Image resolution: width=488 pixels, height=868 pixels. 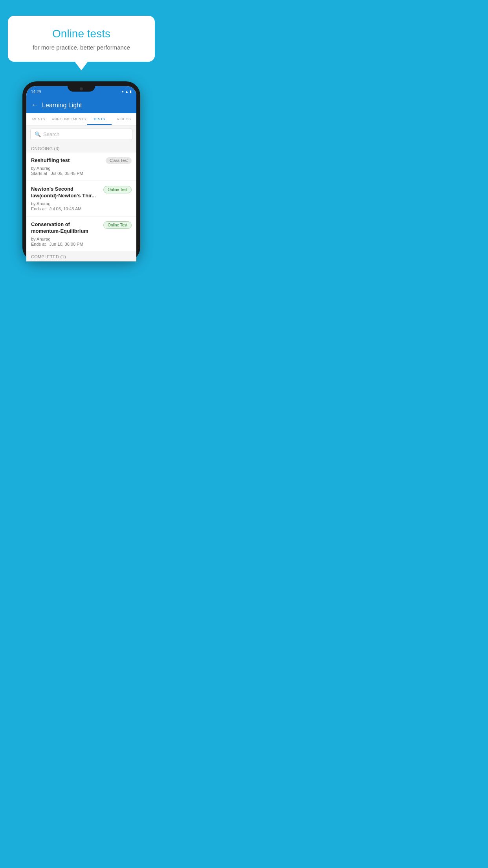 I want to click on test-badge-2: Online Test, so click(x=117, y=189).